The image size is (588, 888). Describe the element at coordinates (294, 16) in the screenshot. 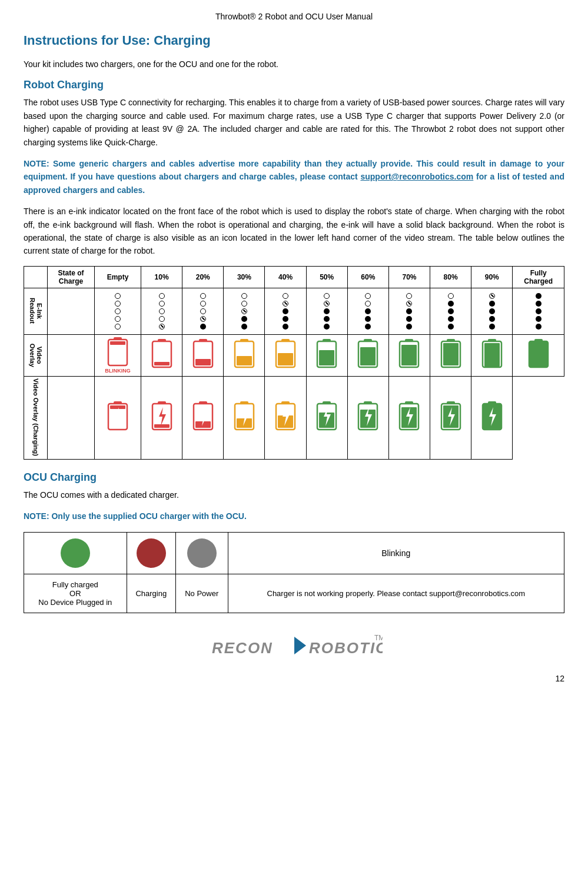

I see `page-header: Throwbot® 2 Robot and OCU User Manual` at that location.